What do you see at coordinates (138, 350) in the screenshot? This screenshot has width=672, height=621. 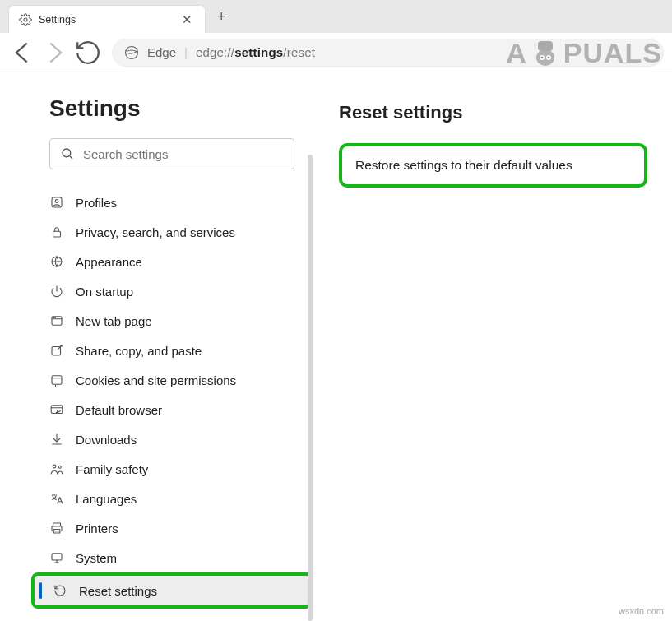 I see `sidebar-item-label: Share, copy, and paste` at bounding box center [138, 350].